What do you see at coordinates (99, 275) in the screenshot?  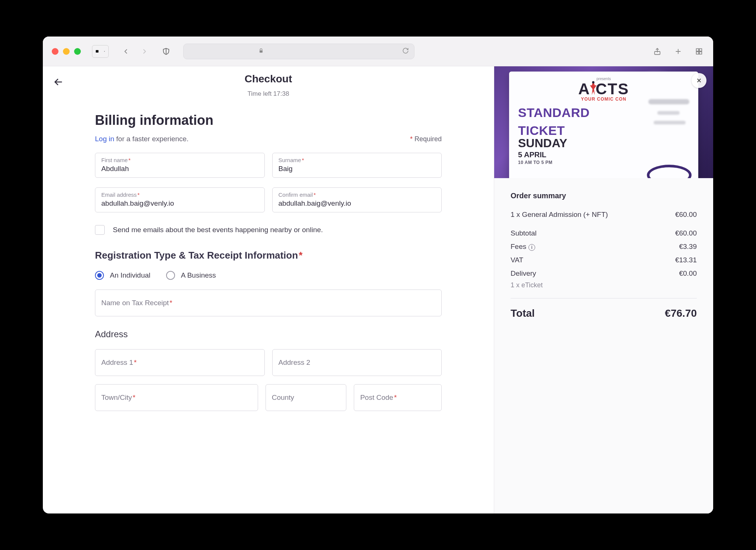 I see `radio-individual` at bounding box center [99, 275].